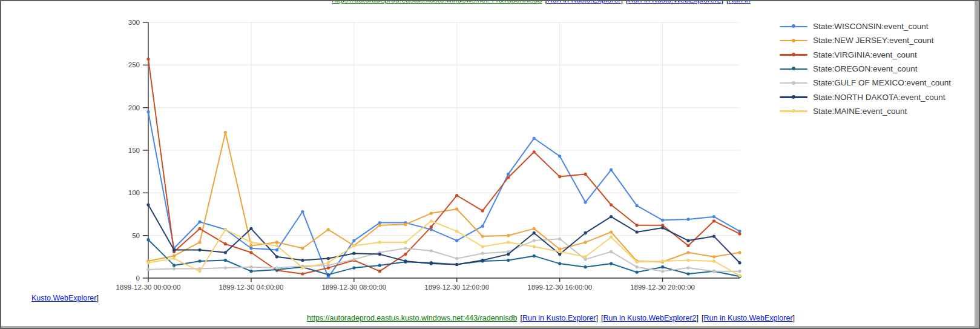 Image resolution: width=980 pixels, height=329 pixels. I want to click on y-tick-label: 150, so click(134, 150).